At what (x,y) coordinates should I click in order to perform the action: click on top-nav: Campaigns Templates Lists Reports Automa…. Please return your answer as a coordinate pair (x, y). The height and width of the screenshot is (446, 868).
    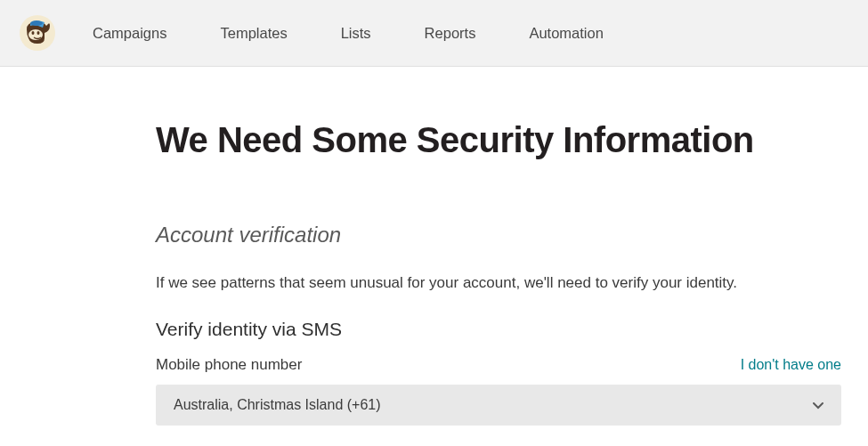
    Looking at the image, I should click on (434, 34).